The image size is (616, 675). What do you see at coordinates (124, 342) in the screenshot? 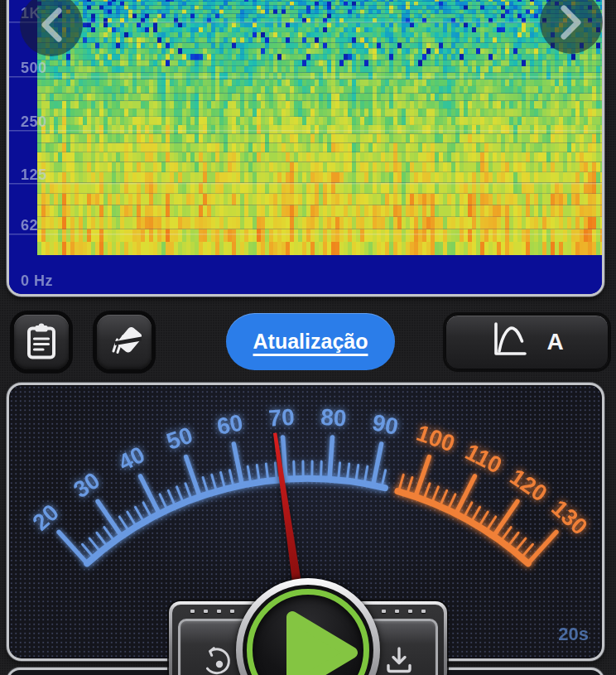
I see `calibration-button` at bounding box center [124, 342].